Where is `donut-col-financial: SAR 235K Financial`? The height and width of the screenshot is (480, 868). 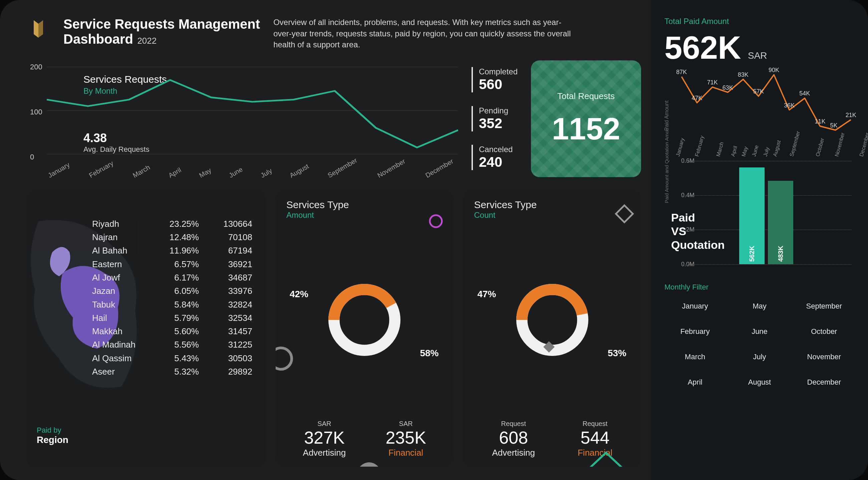
donut-col-financial: SAR 235K Financial is located at coordinates (406, 439).